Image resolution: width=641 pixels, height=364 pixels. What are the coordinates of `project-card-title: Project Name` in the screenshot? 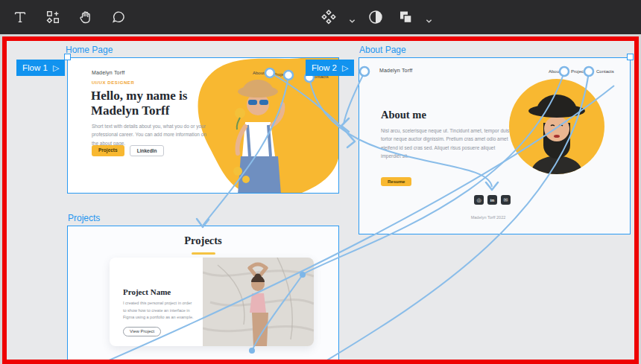 It's located at (162, 292).